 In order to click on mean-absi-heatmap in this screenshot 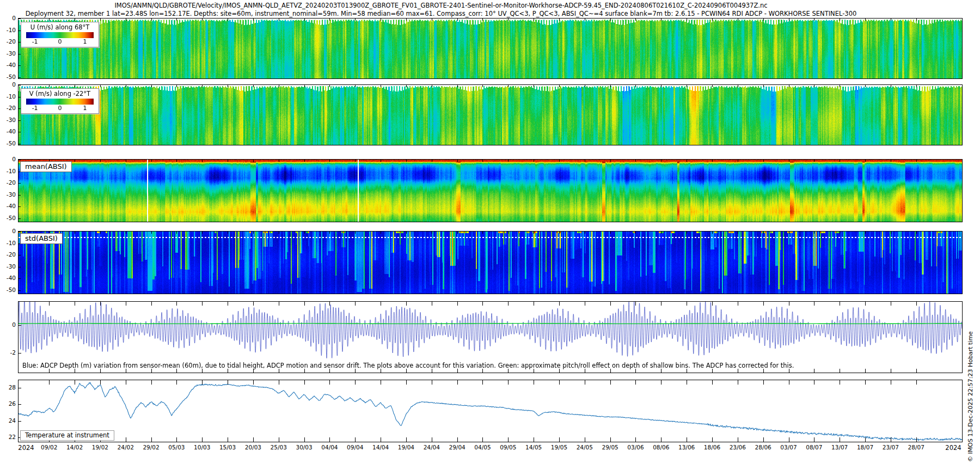, I will do `click(490, 191)`.